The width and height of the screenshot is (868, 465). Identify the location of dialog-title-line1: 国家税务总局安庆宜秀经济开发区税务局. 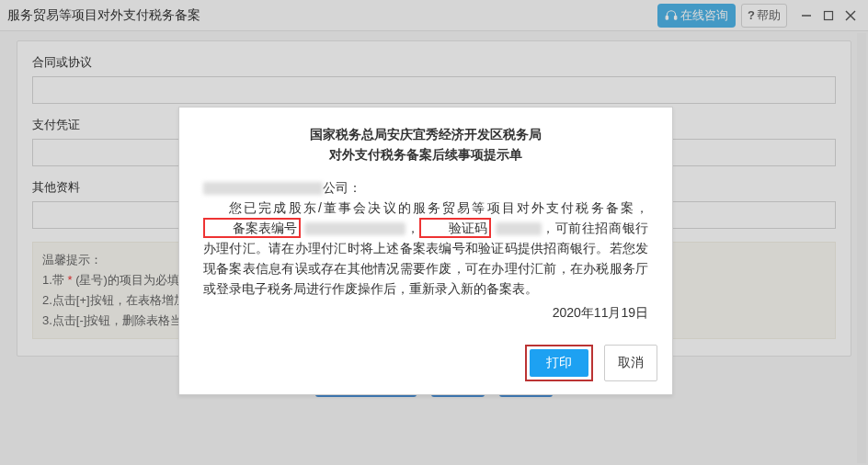
(426, 134).